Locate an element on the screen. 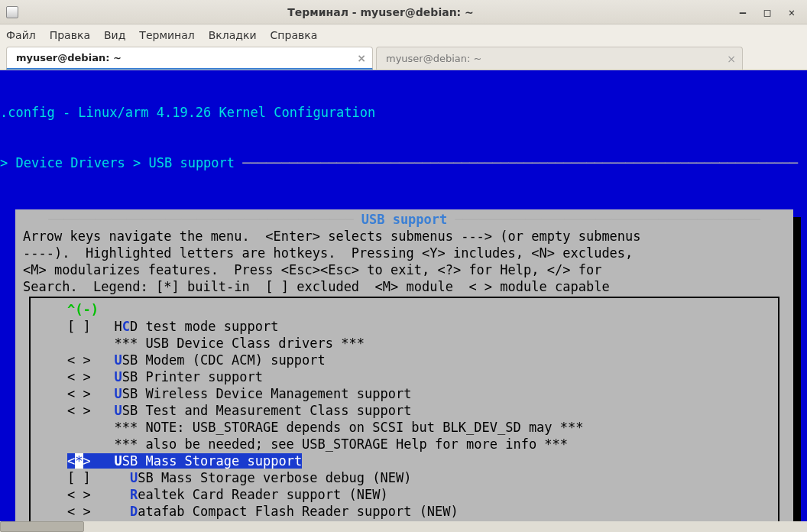 Image resolution: width=807 pixels, height=532 pixels. menu-view: Вид is located at coordinates (115, 35).